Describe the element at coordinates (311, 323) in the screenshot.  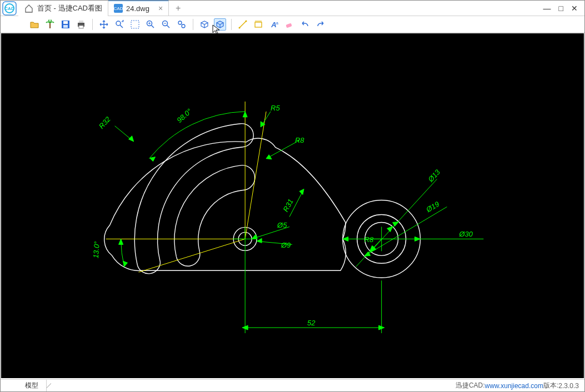
I see `dim-len52: 52` at that location.